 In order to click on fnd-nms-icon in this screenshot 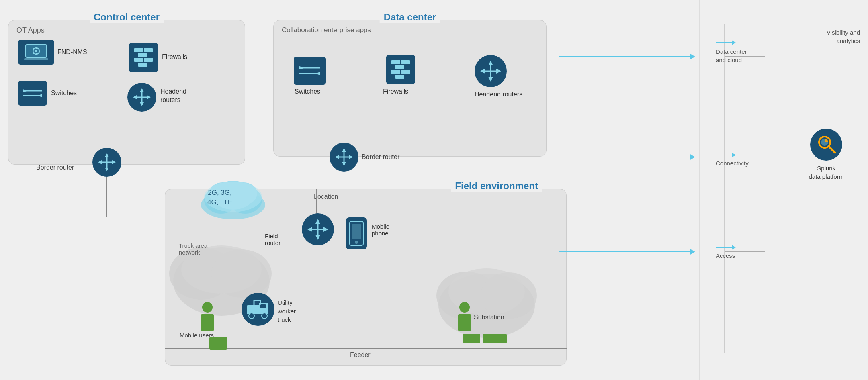, I will do `click(36, 52)`.